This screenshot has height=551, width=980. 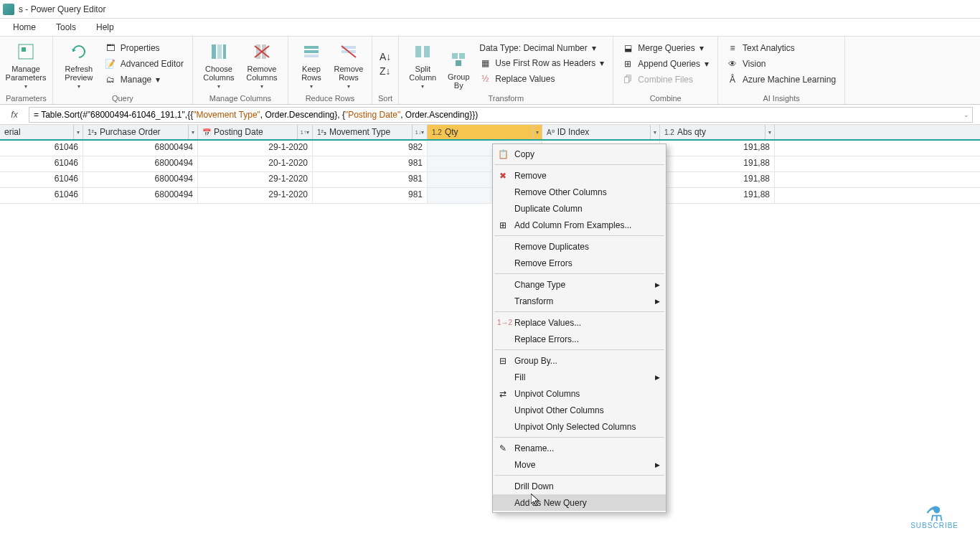 I want to click on refresh-icon, so click(x=79, y=52).